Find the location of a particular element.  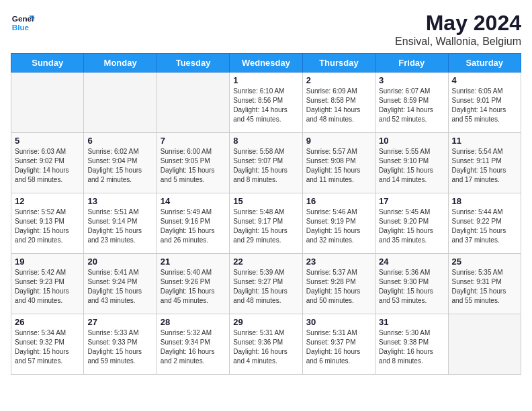

calendar-week-row: 19Sunrise: 5:42 AM Sunset: 9:23 PM Dayli… is located at coordinates (266, 284).